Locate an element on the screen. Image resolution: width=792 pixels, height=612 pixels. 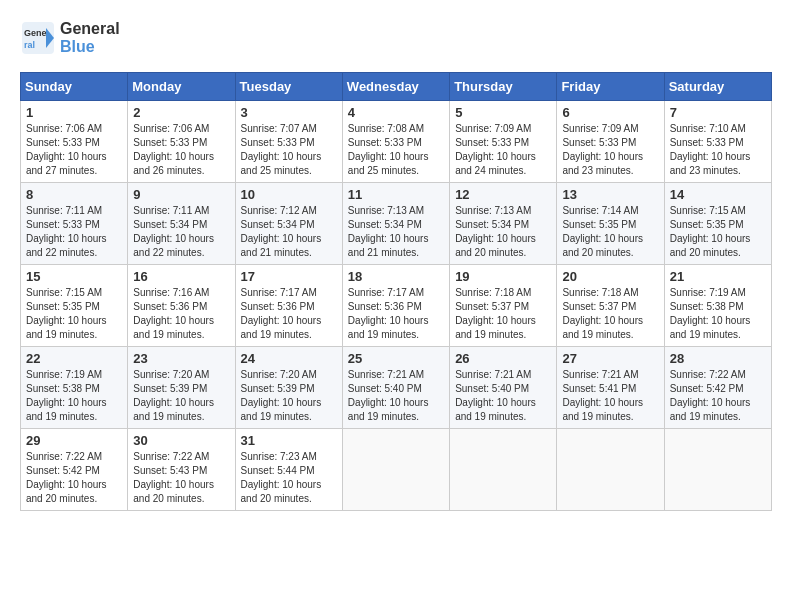
sunrise-label: Sunrise: 7:18 AM is located at coordinates (493, 292).